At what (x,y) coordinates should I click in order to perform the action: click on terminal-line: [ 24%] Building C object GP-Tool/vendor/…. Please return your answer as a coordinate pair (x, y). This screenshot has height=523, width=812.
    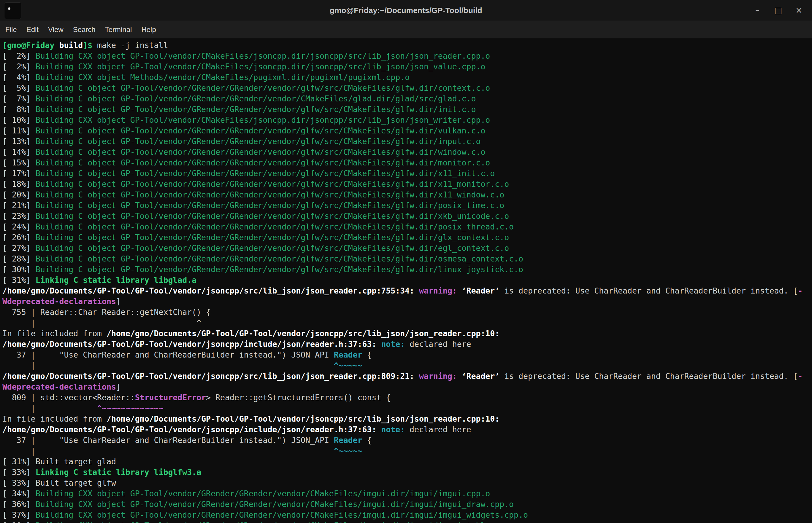
    Looking at the image, I should click on (407, 227).